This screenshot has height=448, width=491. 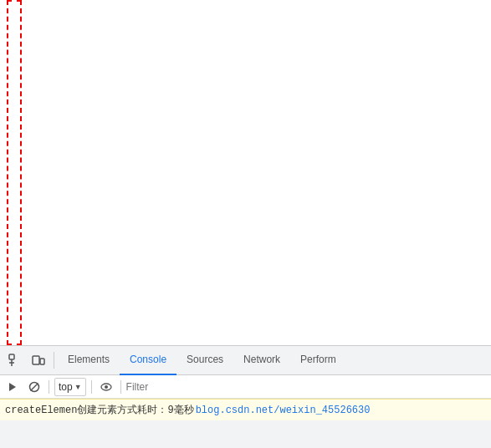 What do you see at coordinates (89, 361) in the screenshot?
I see `tab-elements: Elements` at bounding box center [89, 361].